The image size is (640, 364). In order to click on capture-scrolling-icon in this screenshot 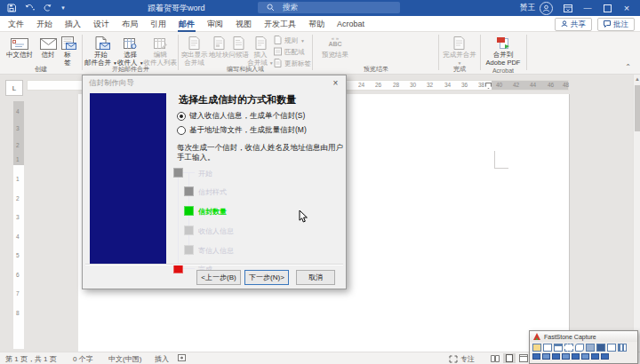, I will do `click(601, 348)`.